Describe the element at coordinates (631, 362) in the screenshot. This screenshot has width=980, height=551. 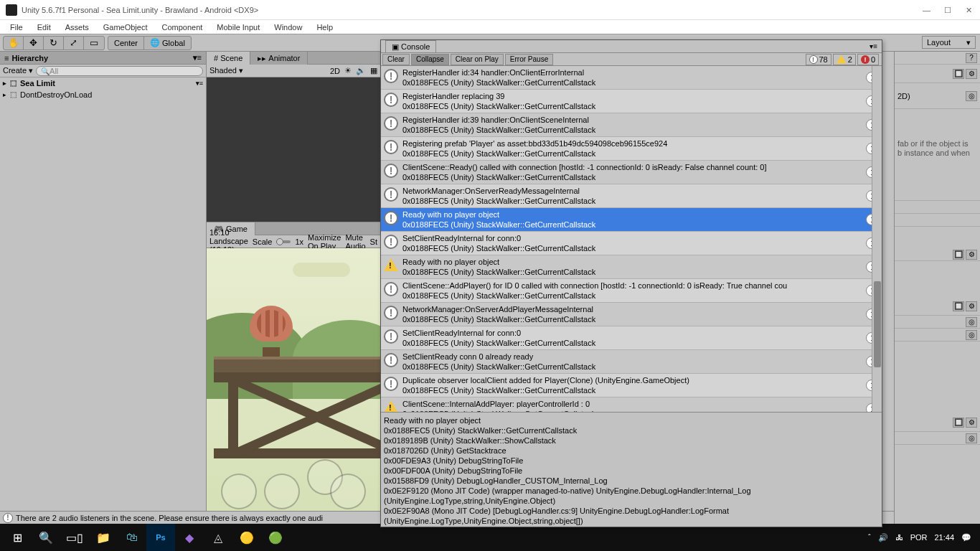
I see `console-log-row: !SetClientReady conn 0 already ready0x01…` at that location.